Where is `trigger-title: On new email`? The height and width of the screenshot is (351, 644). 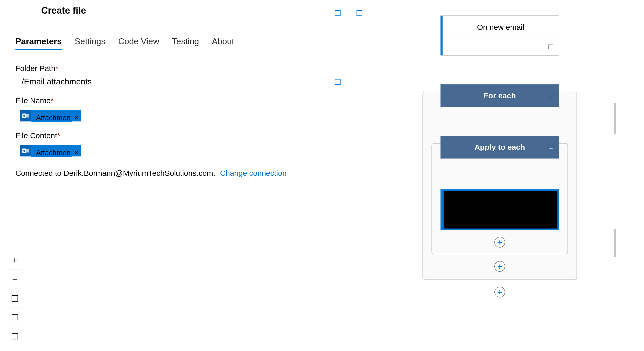
trigger-title: On new email is located at coordinates (501, 27).